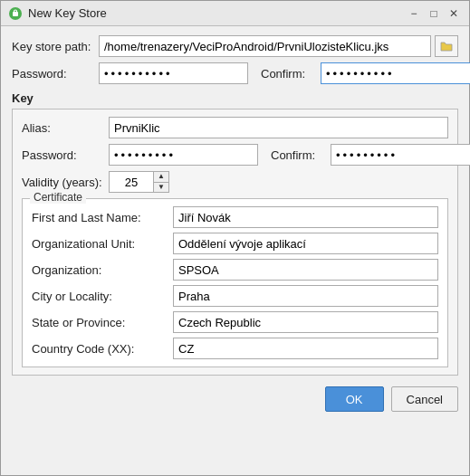 The width and height of the screenshot is (470, 476). Describe the element at coordinates (15, 14) in the screenshot. I see `app-icon` at that location.